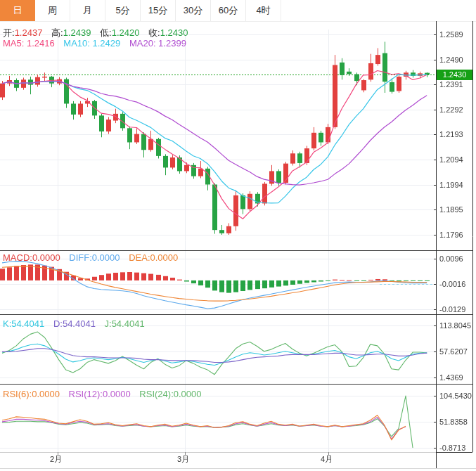 Image resolution: width=476 pixels, height=471 pixels. Describe the element at coordinates (454, 422) in the screenshot. I see `rsi-axis-label: 51.8358` at that location.